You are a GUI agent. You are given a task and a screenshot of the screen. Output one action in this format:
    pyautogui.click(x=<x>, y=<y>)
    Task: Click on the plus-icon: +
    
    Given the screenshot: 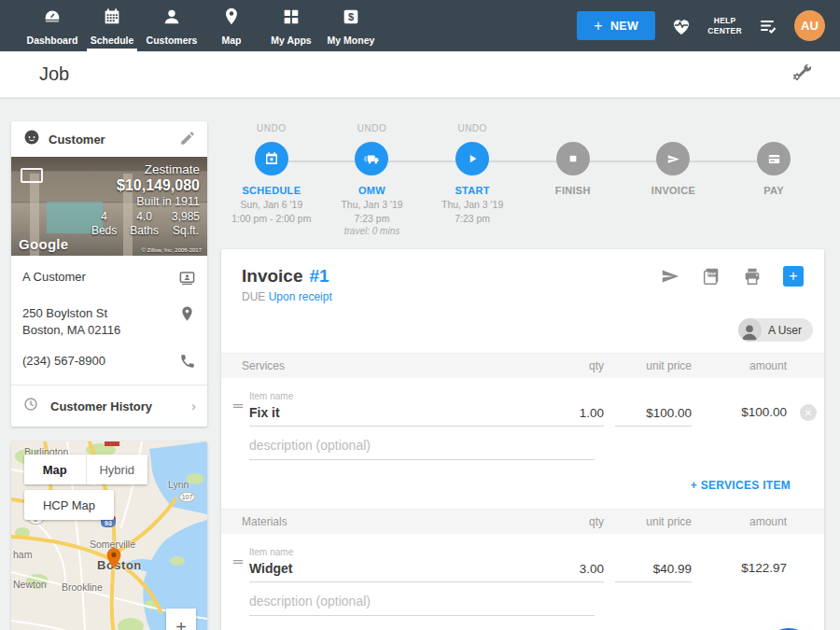 What is the action you would take?
    pyautogui.click(x=598, y=26)
    